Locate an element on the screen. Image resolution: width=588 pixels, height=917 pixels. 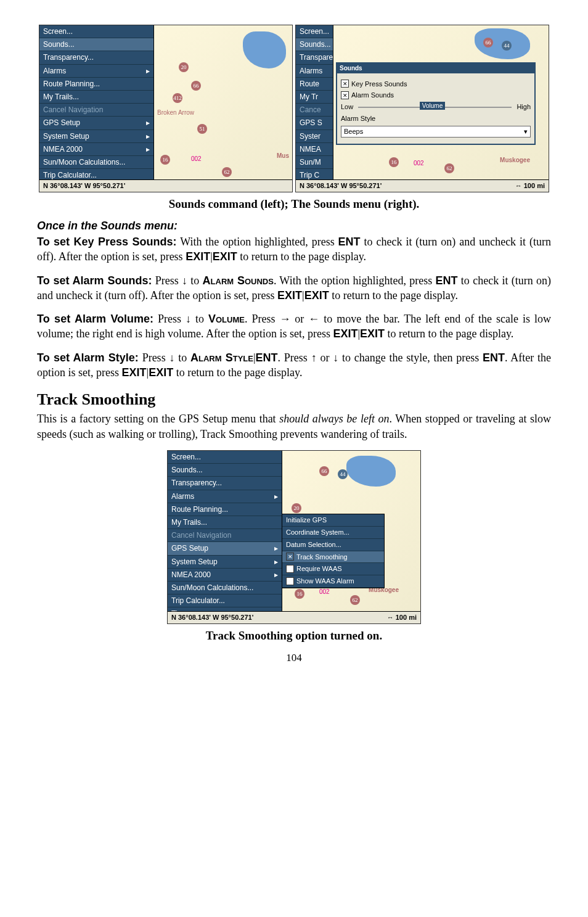
gps-screen-left: Screen... Sounds... Transparency... Alar… is located at coordinates (166, 109).